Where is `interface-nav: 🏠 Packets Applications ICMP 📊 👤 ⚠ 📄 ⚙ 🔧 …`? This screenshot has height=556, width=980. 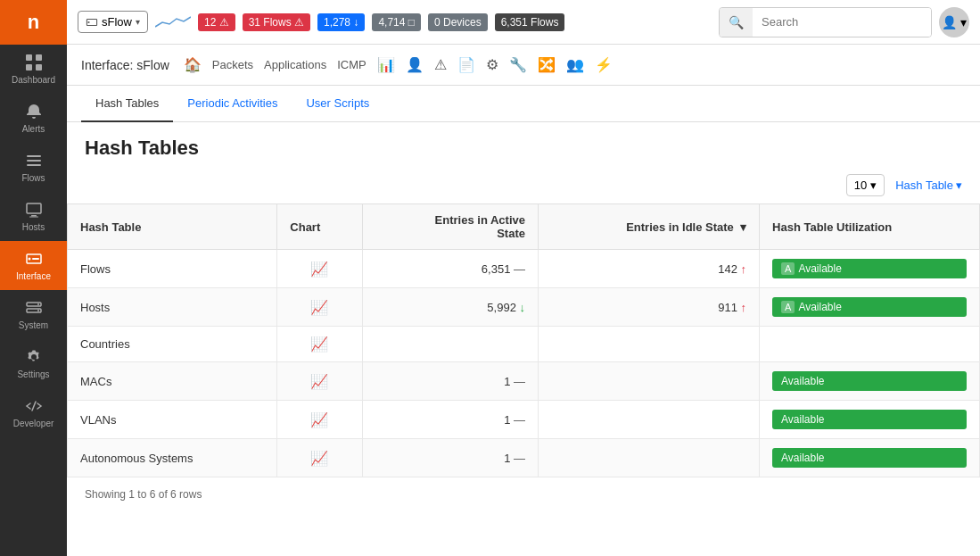 interface-nav: 🏠 Packets Applications ICMP 📊 👤 ⚠ 📄 ⚙ 🔧 … is located at coordinates (398, 64).